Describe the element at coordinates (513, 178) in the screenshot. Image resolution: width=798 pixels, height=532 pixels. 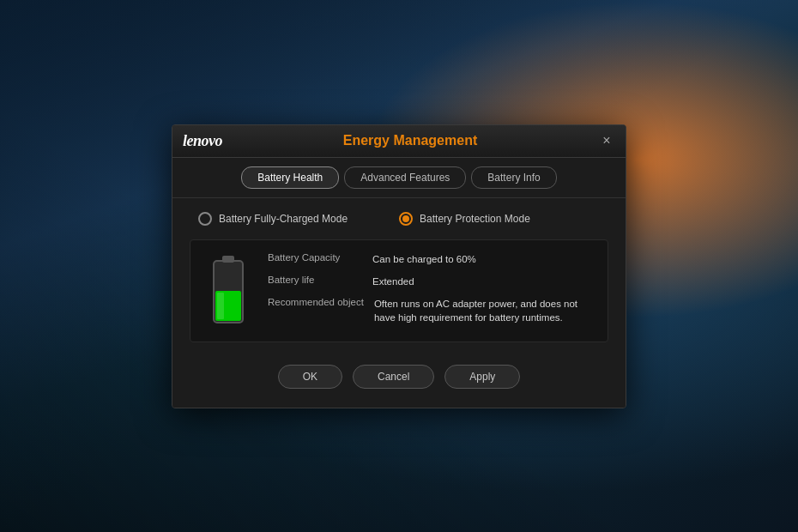
I see `tab-battery-info: Battery Info` at that location.